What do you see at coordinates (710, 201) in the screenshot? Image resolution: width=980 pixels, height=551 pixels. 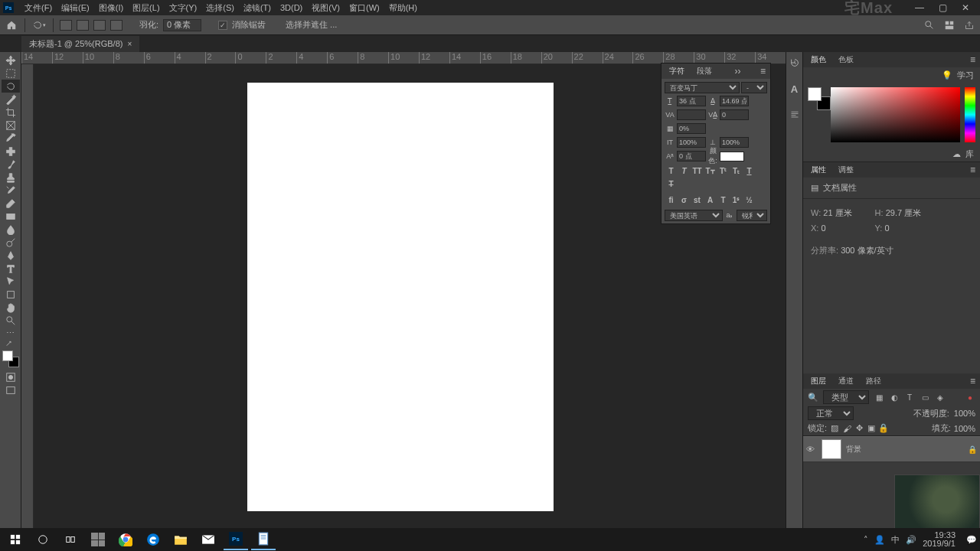 I see `swash-button: A` at bounding box center [710, 201].